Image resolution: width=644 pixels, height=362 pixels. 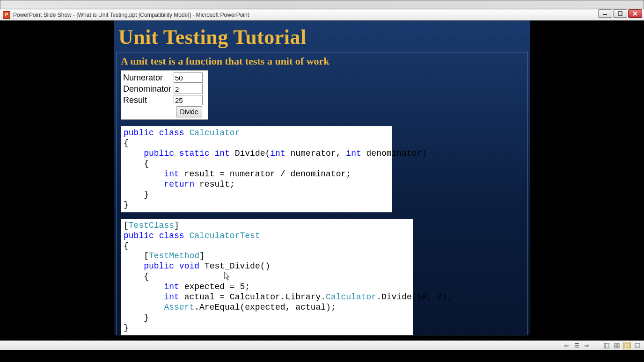 I want to click on close-icon, so click(x=635, y=14).